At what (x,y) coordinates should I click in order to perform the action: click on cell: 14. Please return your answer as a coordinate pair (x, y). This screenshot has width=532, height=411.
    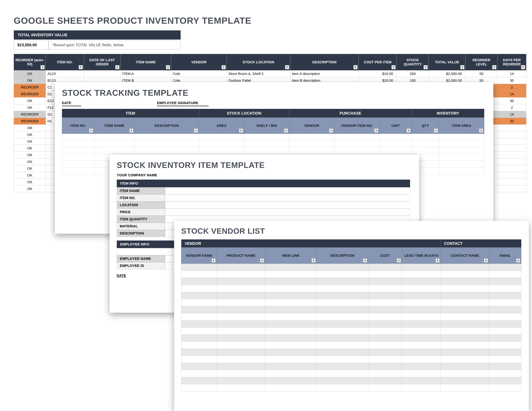
    Looking at the image, I should click on (512, 94).